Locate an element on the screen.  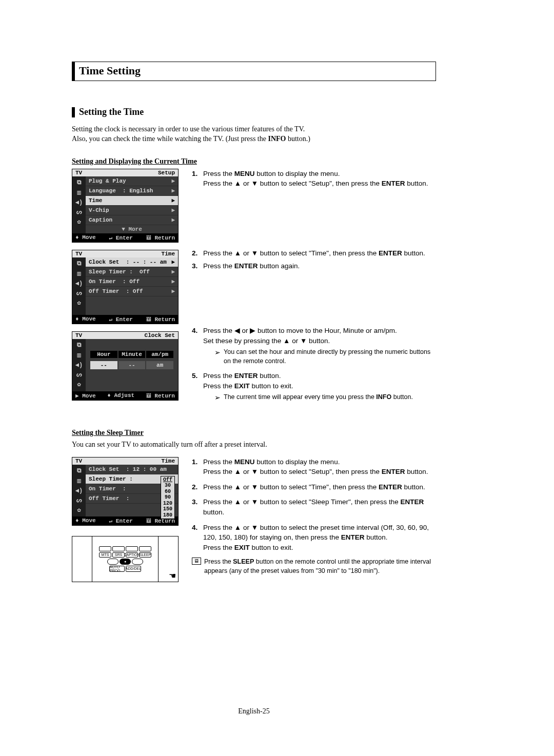
remote-illustration: MTS SRS CAPTION SLEEP ● AUTO PROG. ADD/D… is located at coordinates (125, 559).